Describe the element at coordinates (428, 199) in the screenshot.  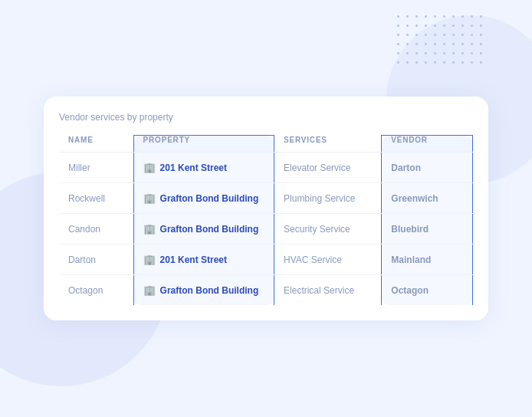
I see `cell-vendor: Greenwich` at that location.